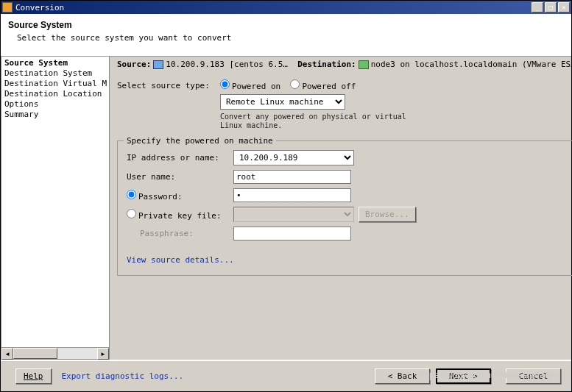  I want to click on select-source-type-label: Select source type:, so click(169, 85).